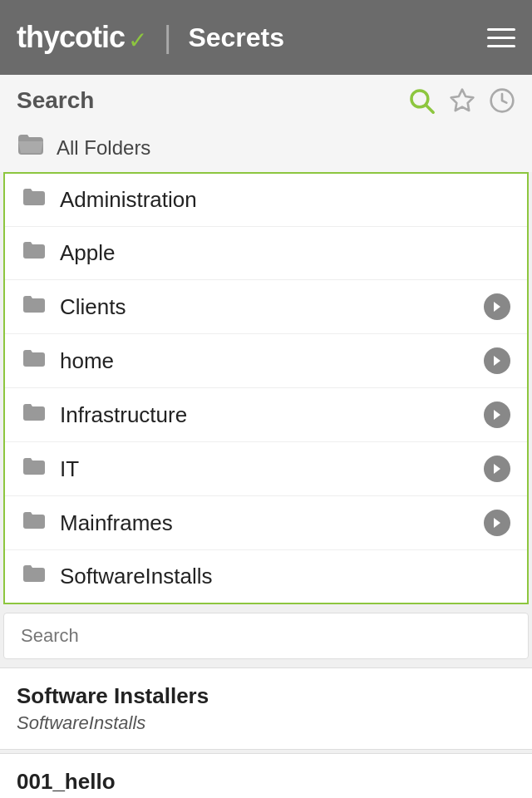 The width and height of the screenshot is (532, 798). What do you see at coordinates (103, 148) in the screenshot?
I see `all-folders-label: All Folders` at bounding box center [103, 148].